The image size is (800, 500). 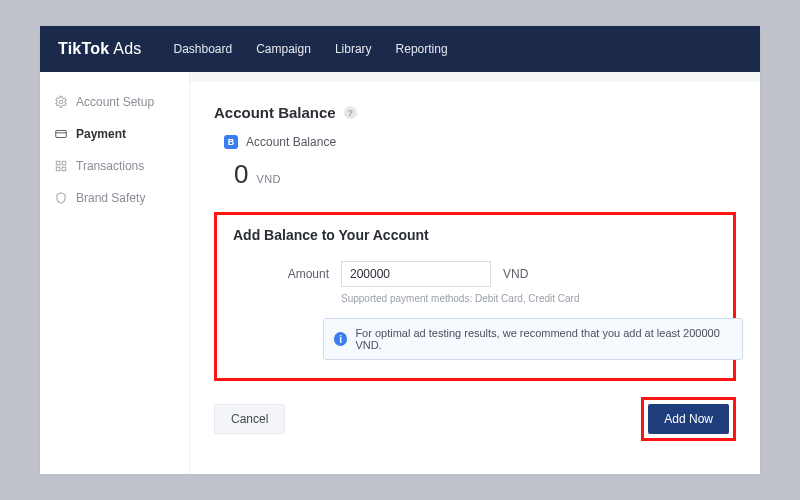 What do you see at coordinates (688, 419) in the screenshot?
I see `add-now-button: Add Now` at bounding box center [688, 419].